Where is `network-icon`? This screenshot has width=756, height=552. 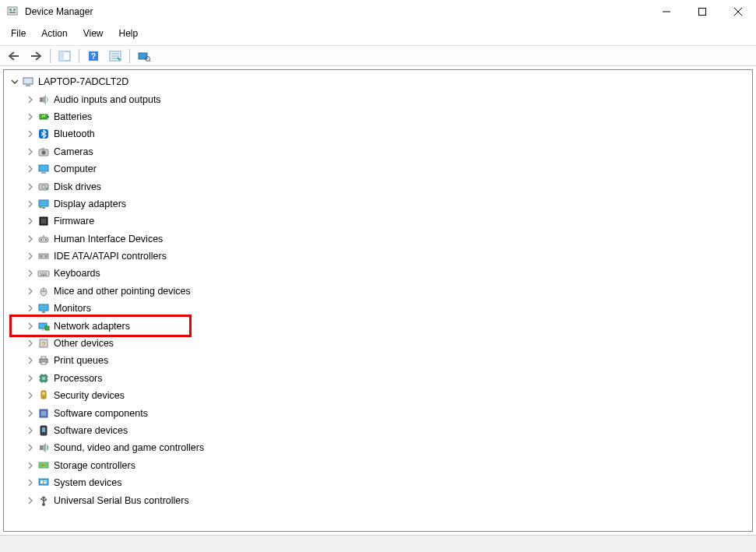
network-icon is located at coordinates (44, 326).